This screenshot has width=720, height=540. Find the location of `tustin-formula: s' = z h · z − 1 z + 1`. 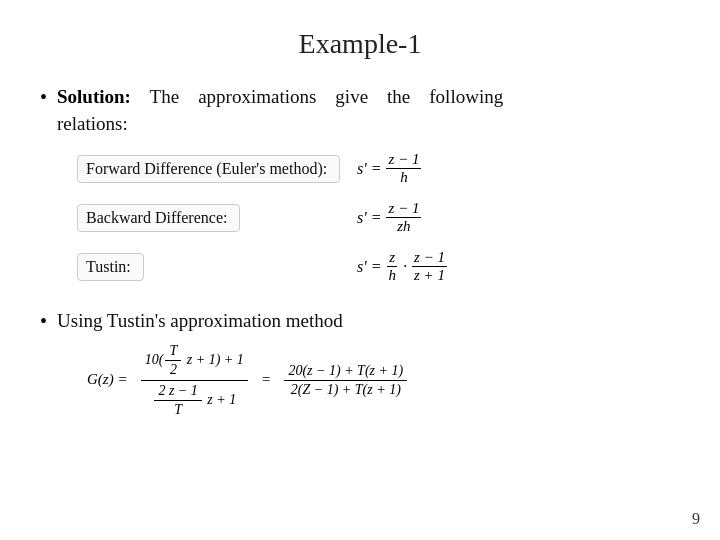

tustin-formula: s' = z h · z − 1 z + 1 is located at coordinates (403, 266).